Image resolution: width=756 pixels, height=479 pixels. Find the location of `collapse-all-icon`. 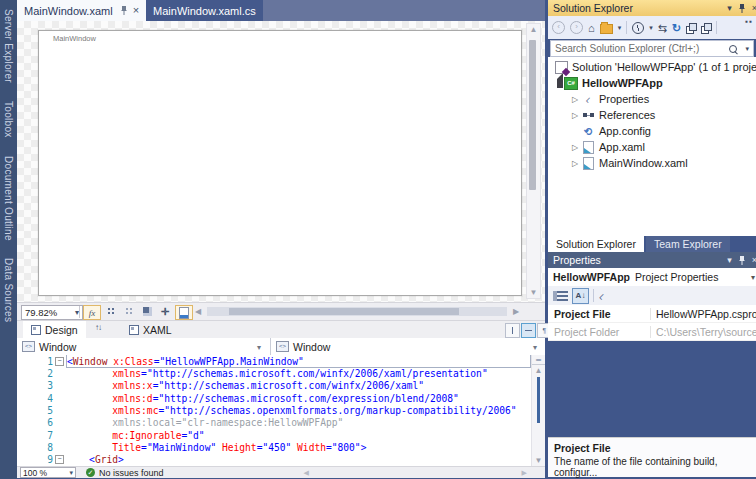

collapse-all-icon is located at coordinates (691, 28).